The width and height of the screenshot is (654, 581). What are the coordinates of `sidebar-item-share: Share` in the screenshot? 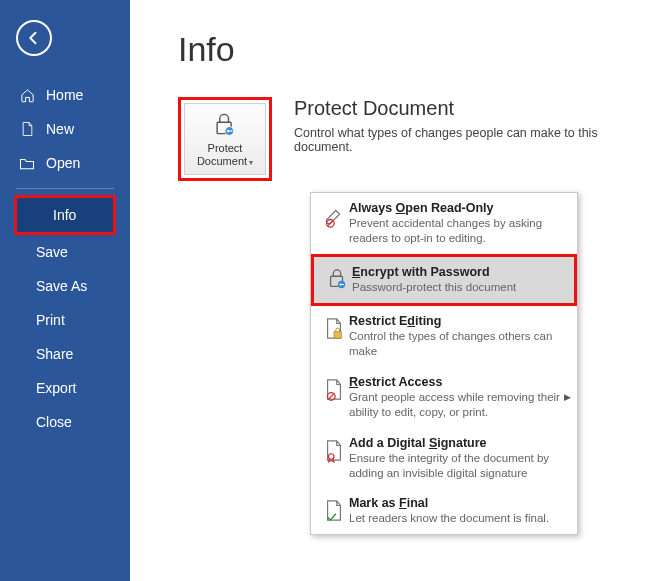 It's located at (65, 354).